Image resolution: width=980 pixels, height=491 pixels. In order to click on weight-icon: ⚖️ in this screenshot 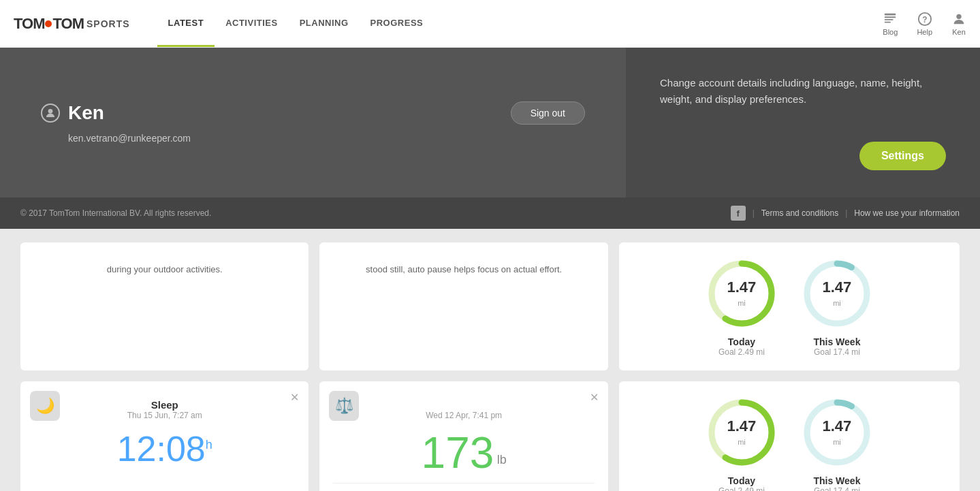, I will do `click(344, 406)`.